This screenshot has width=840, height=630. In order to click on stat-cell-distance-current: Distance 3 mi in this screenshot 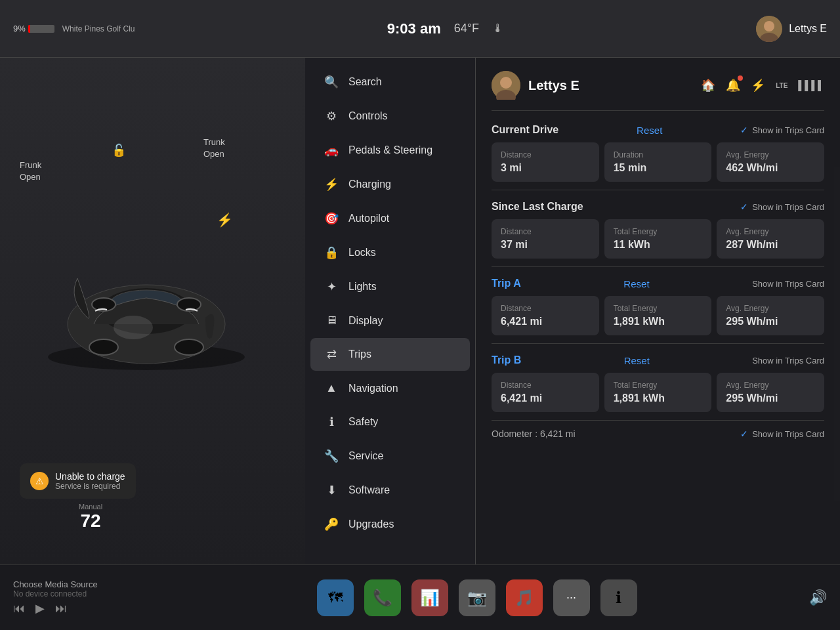, I will do `click(545, 162)`.